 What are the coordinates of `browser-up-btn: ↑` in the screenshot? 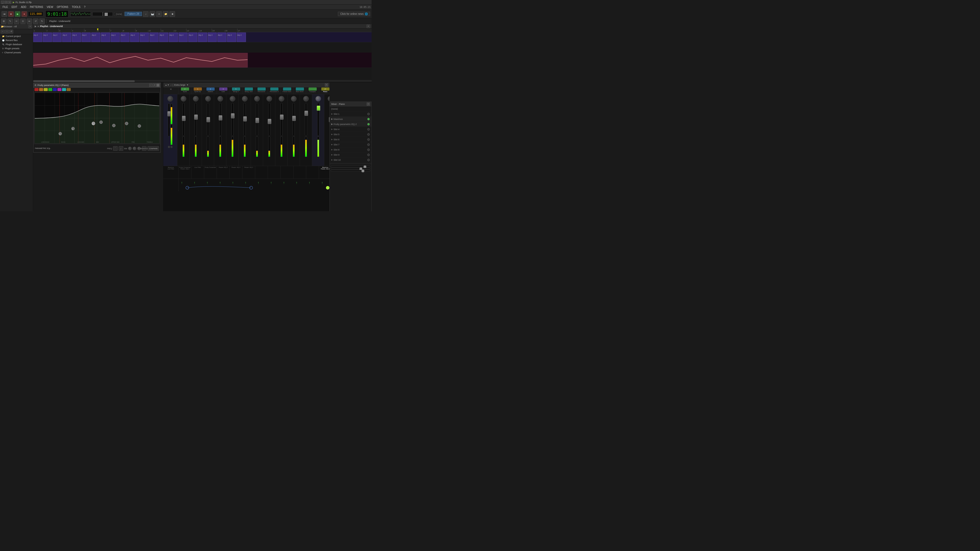 It's located at (7, 32).